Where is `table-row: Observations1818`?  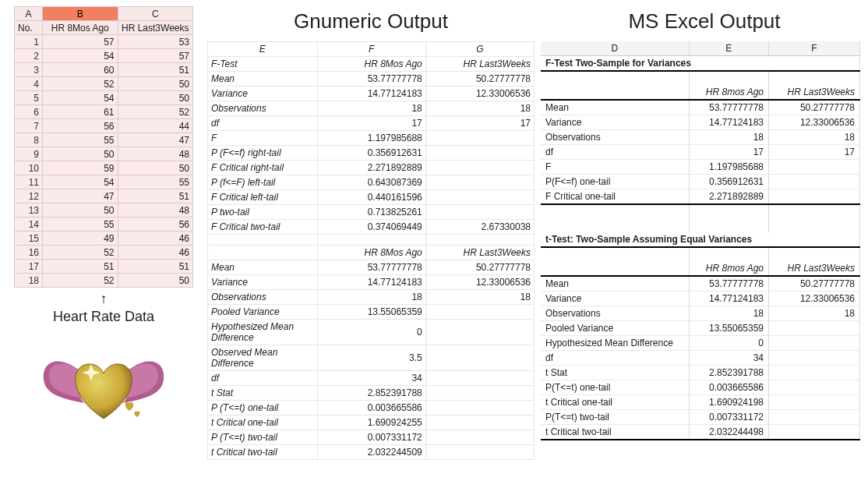
table-row: Observations1818 is located at coordinates (700, 313).